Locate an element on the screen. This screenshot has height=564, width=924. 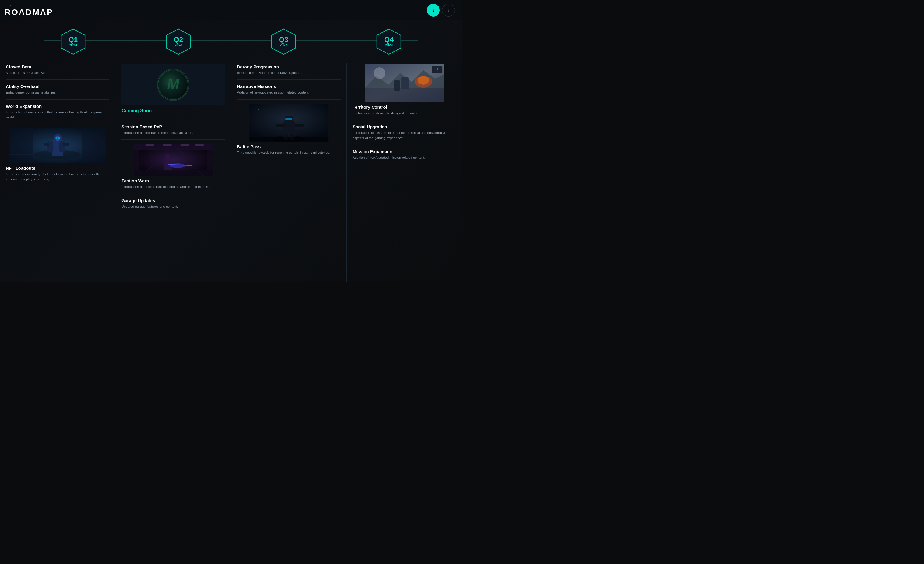
battle-pass-desc: Time specific rewards for reaching certa… is located at coordinates (289, 153).